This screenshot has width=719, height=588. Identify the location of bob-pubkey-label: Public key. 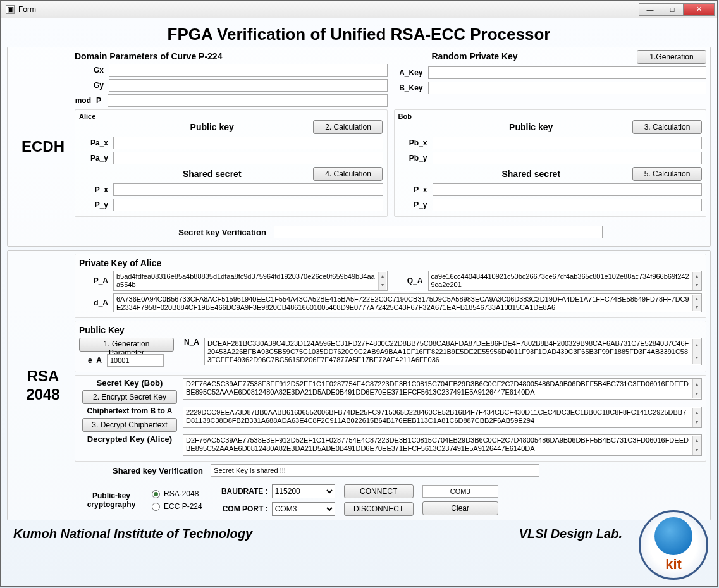
(531, 127).